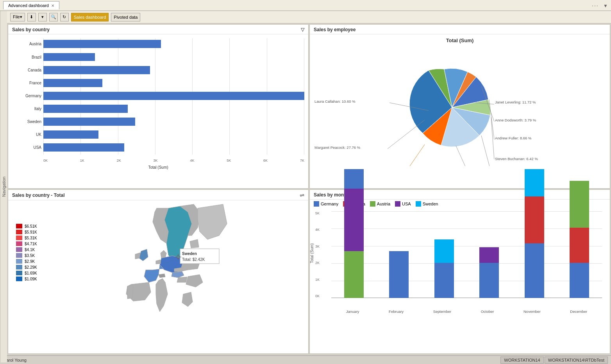 The height and width of the screenshot is (364, 611). What do you see at coordinates (174, 122) in the screenshot?
I see `bar-row: Sweden` at bounding box center [174, 122].